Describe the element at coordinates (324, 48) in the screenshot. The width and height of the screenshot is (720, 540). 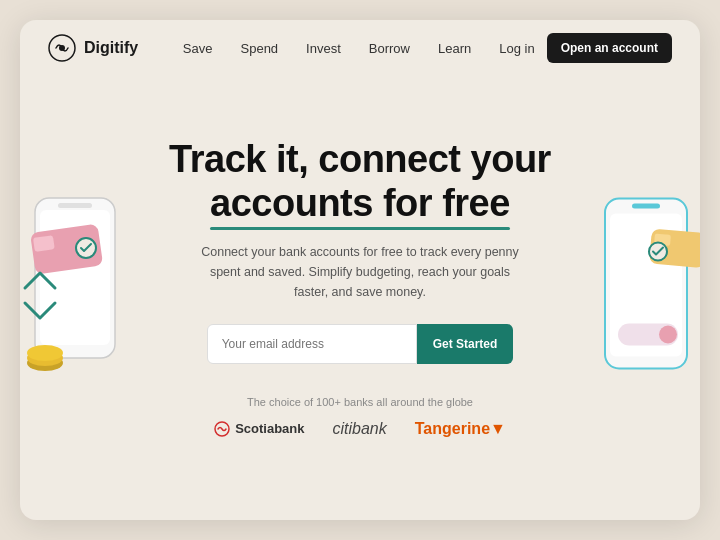
I see `nav-invest: Invest` at that location.